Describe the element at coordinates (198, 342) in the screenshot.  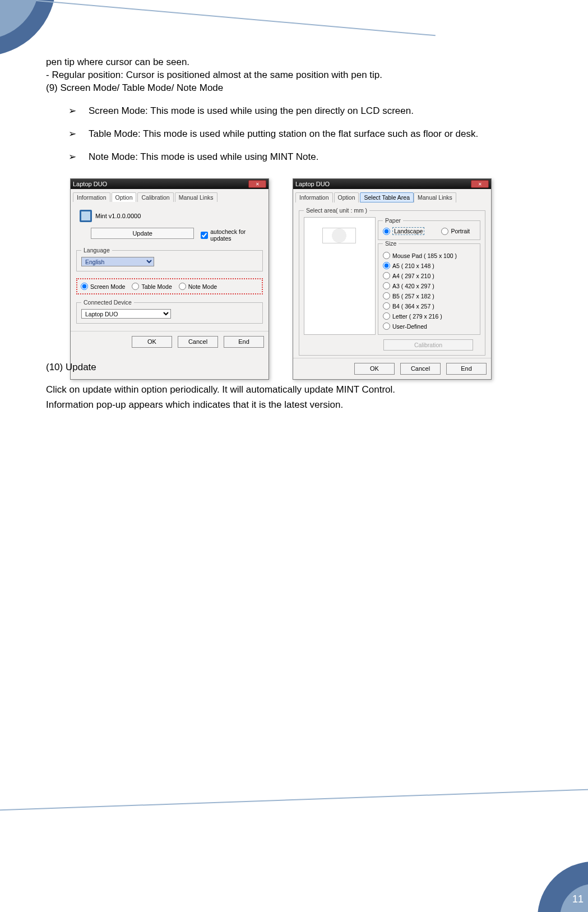
I see `cancel-button: Cancel` at that location.